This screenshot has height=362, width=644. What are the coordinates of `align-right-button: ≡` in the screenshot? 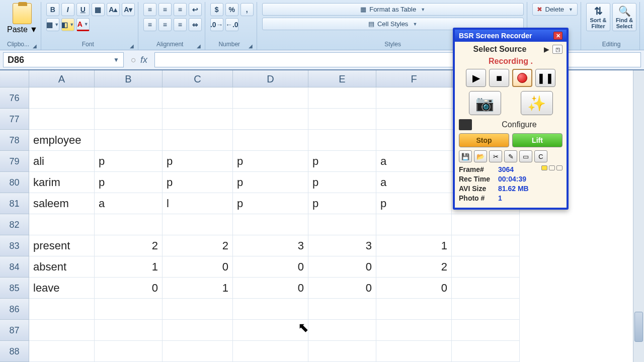 It's located at (180, 25).